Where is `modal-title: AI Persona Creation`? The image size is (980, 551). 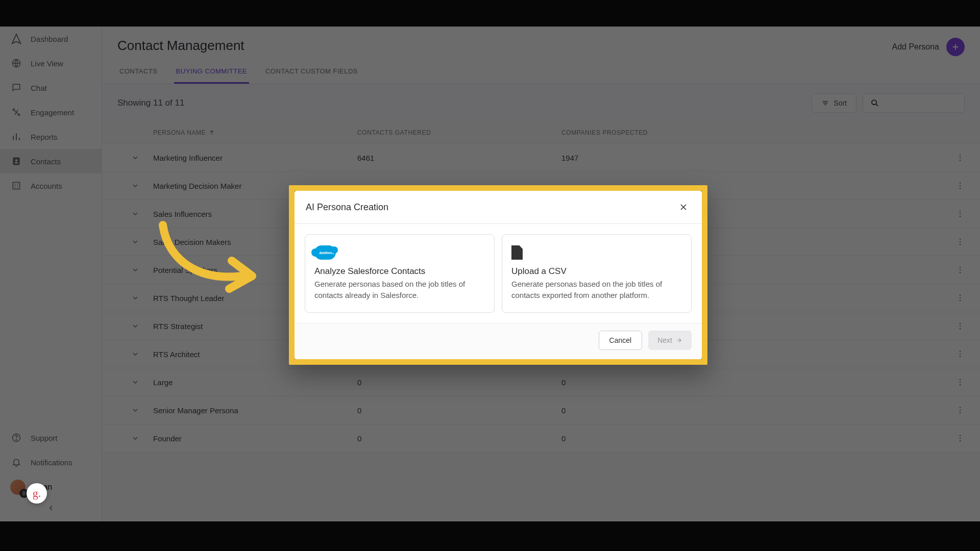 modal-title: AI Persona Creation is located at coordinates (347, 207).